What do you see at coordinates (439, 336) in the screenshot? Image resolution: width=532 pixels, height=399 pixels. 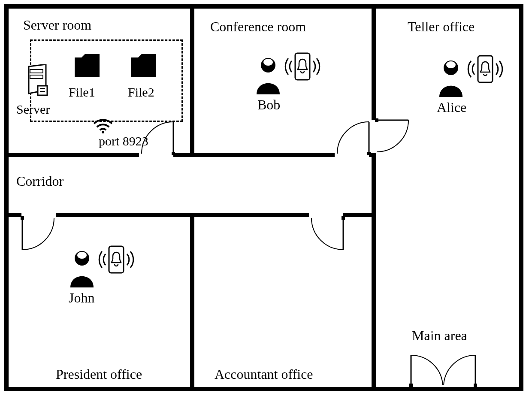 I see `room-label-main: Main area` at bounding box center [439, 336].